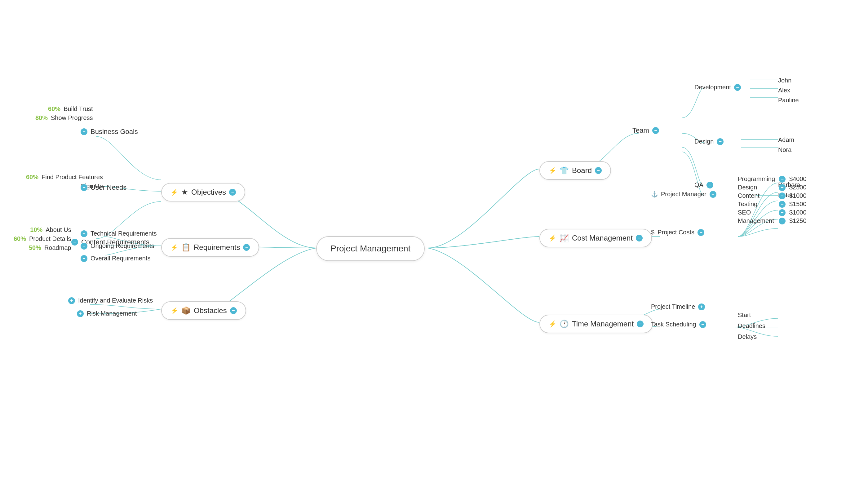 Image resolution: width=868 pixels, height=496 pixels. Describe the element at coordinates (603, 324) in the screenshot. I see `time-mgmt-label: Time Management` at that location.